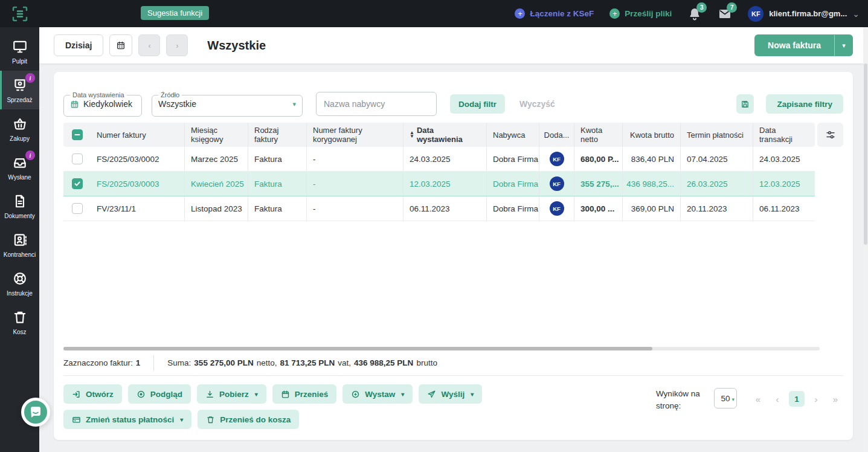 The height and width of the screenshot is (452, 868). I want to click on vertical-scrollbar-thumb, so click(866, 154).